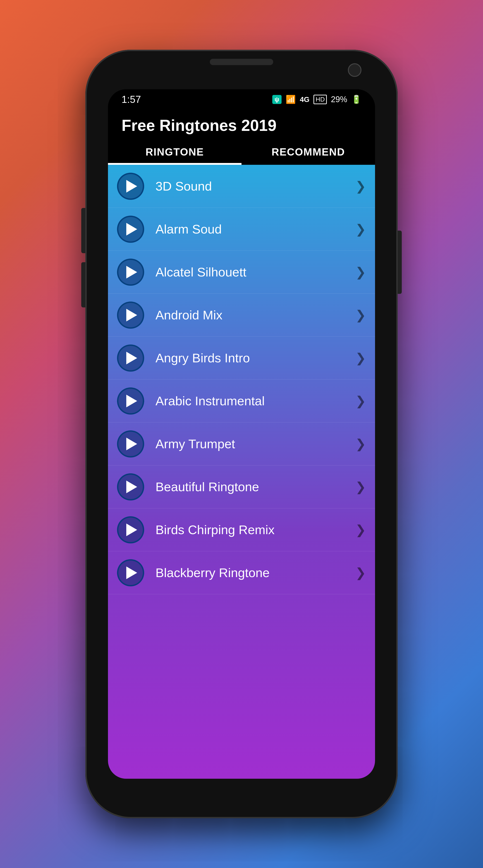  What do you see at coordinates (291, 99) in the screenshot?
I see `wifi-icon: 📶` at bounding box center [291, 99].